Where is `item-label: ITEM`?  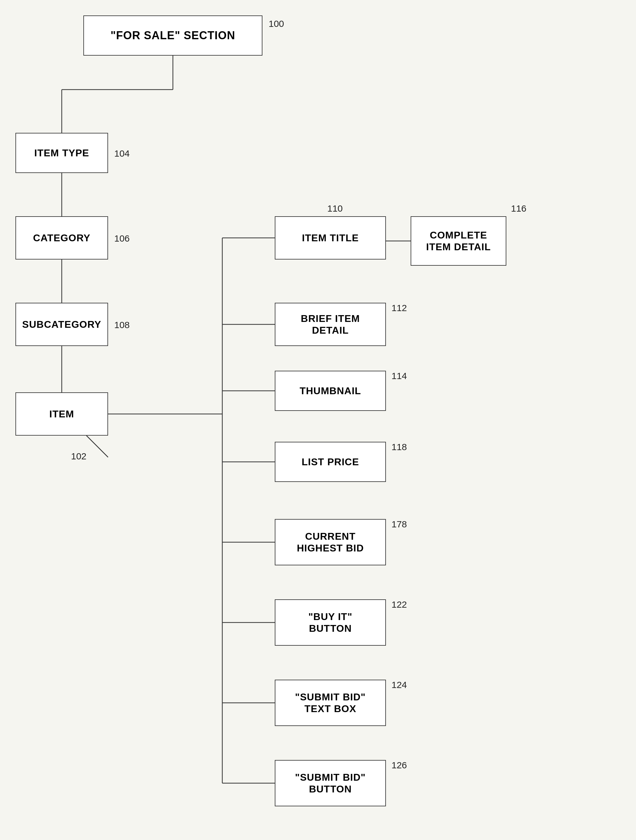 item-label: ITEM is located at coordinates (61, 414).